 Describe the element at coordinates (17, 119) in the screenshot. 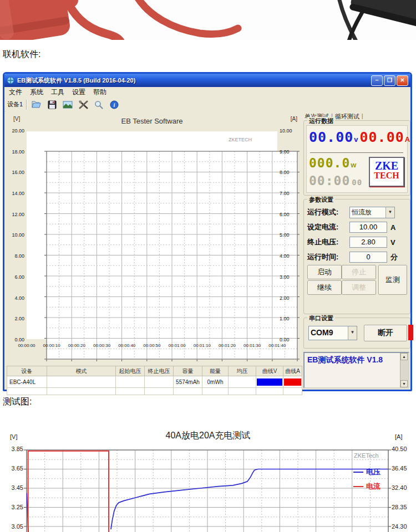

I see `live-chart-left-unit: [V]` at that location.